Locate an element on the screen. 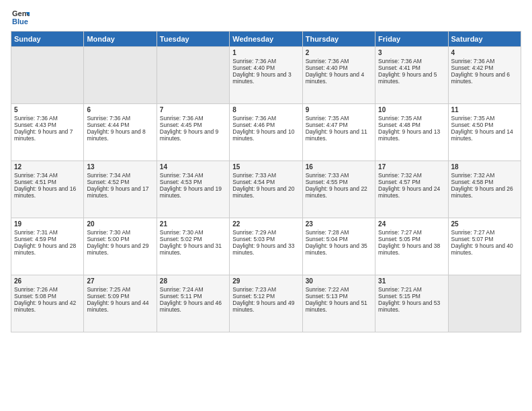  calendar-row: 19Sunrise: 7:31 AMSunset: 4:59 PMDayligh… is located at coordinates (266, 247).